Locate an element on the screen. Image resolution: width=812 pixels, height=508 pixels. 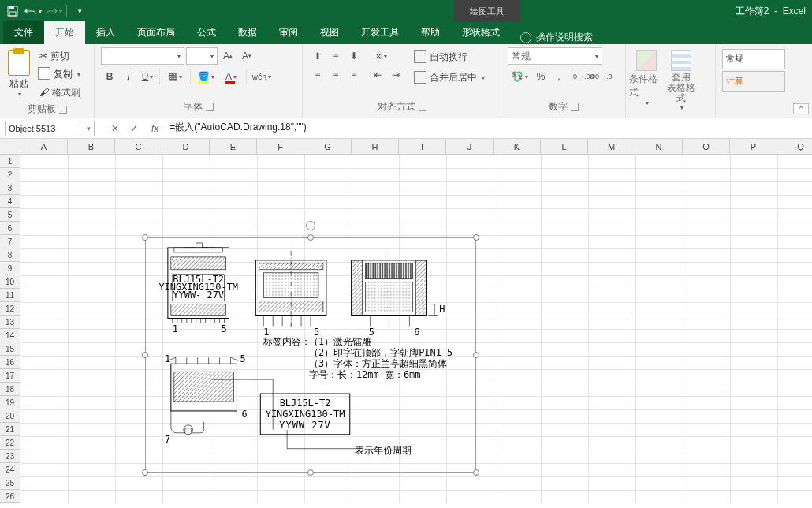
tab-insert: 插入 is located at coordinates (106, 33).